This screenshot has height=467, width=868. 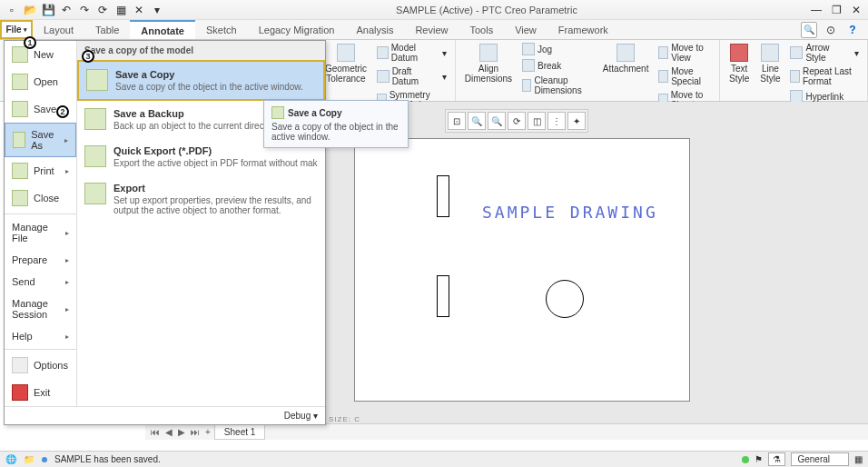 What do you see at coordinates (759, 460) in the screenshot?
I see `flag-icon: ⚑` at bounding box center [759, 460].